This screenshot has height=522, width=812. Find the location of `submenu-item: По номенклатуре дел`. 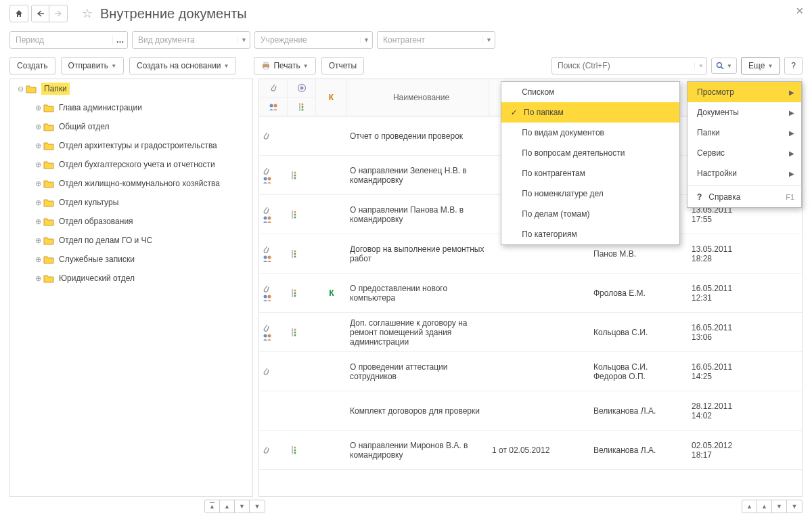

submenu-item: По номенклатуре дел is located at coordinates (590, 194).